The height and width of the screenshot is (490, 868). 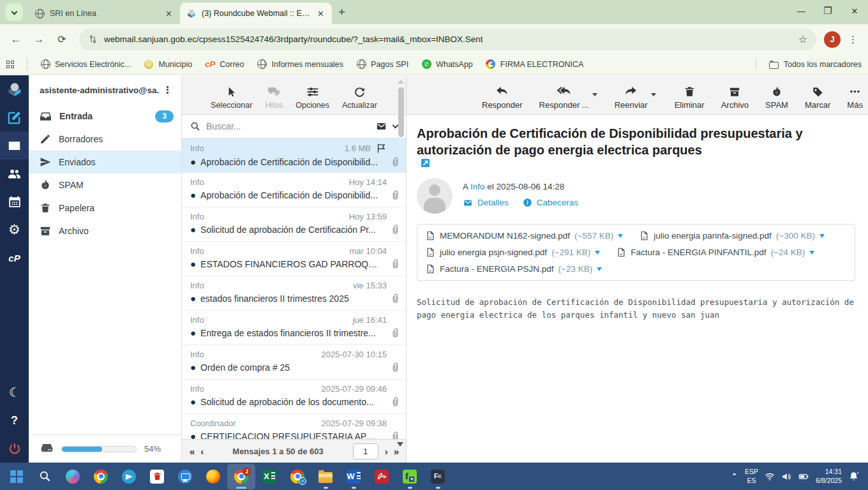 I want to click on search-options-chevron-icon, so click(x=396, y=125).